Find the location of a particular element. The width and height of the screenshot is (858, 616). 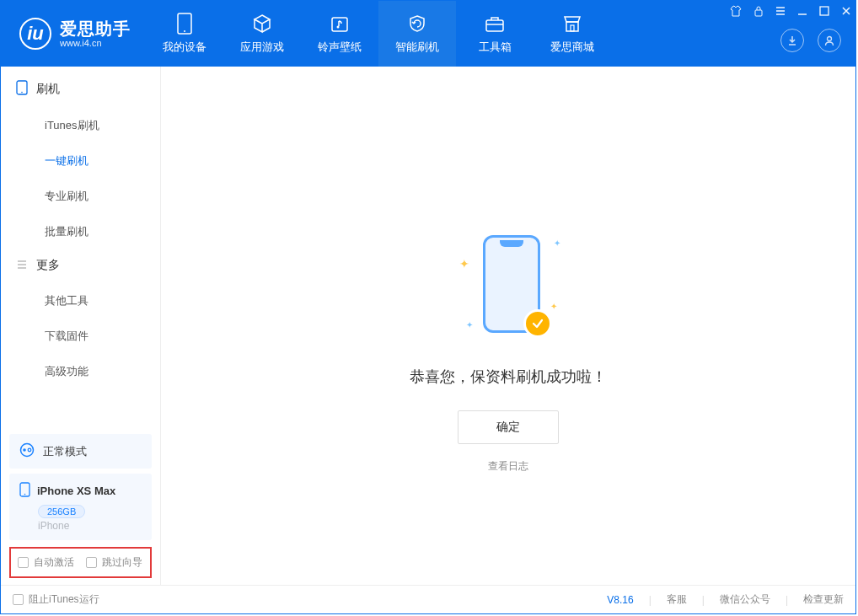

checkbox-label: 阻止iTunes运行 is located at coordinates (64, 600).